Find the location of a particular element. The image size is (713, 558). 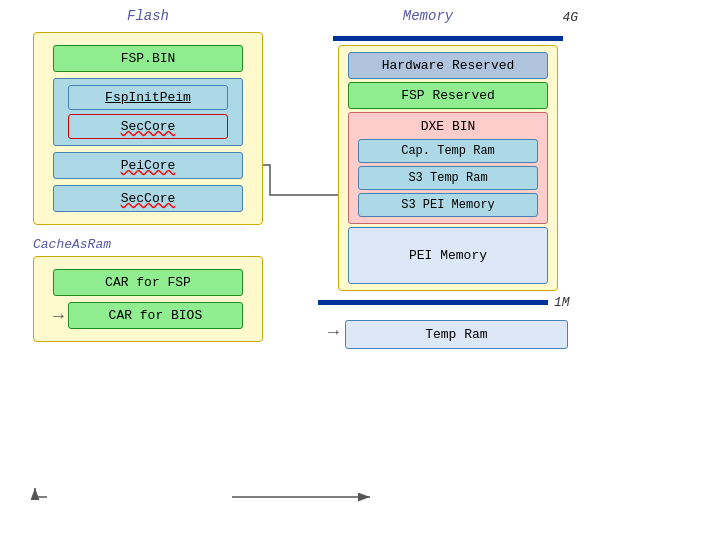

bottom-line-row: 1M is located at coordinates (448, 302).